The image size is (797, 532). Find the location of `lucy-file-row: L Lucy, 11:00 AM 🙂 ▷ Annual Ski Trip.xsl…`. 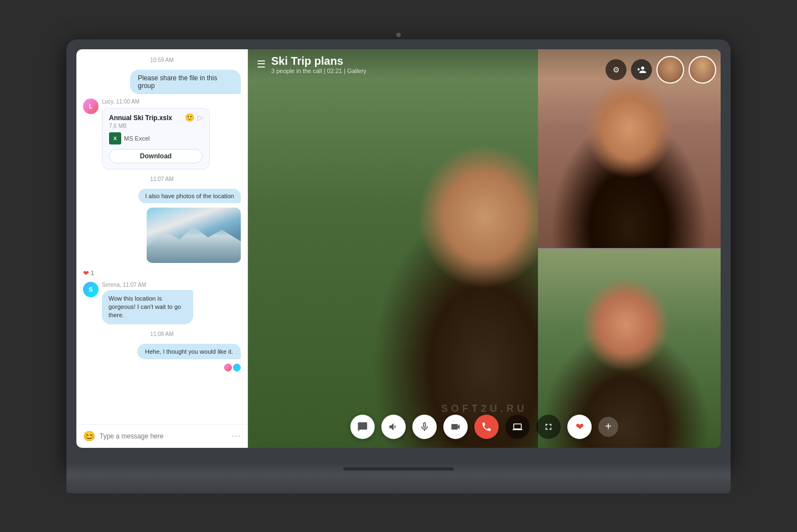

lucy-file-row: L Lucy, 11:00 AM 🙂 ▷ Annual Ski Trip.xsl… is located at coordinates (162, 134).